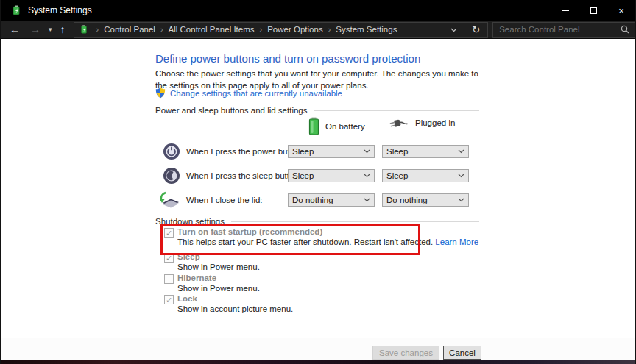 The width and height of the screenshot is (636, 364). I want to click on breadcrumb-system-settings: System Settings, so click(367, 29).